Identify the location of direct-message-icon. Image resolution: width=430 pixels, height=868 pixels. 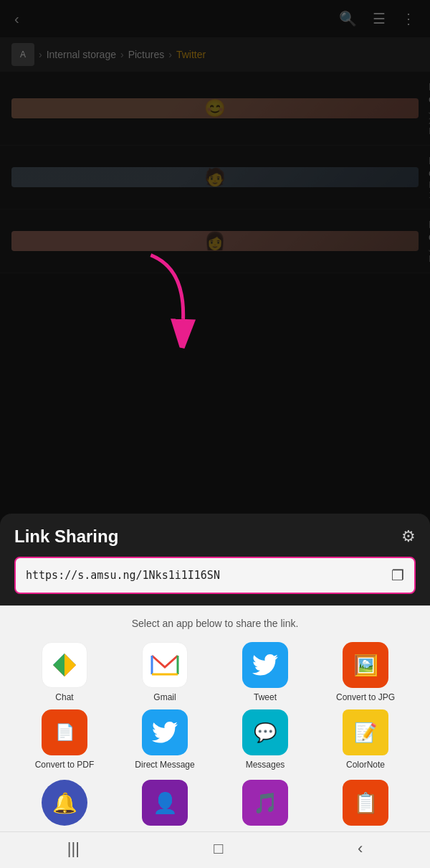
(165, 732).